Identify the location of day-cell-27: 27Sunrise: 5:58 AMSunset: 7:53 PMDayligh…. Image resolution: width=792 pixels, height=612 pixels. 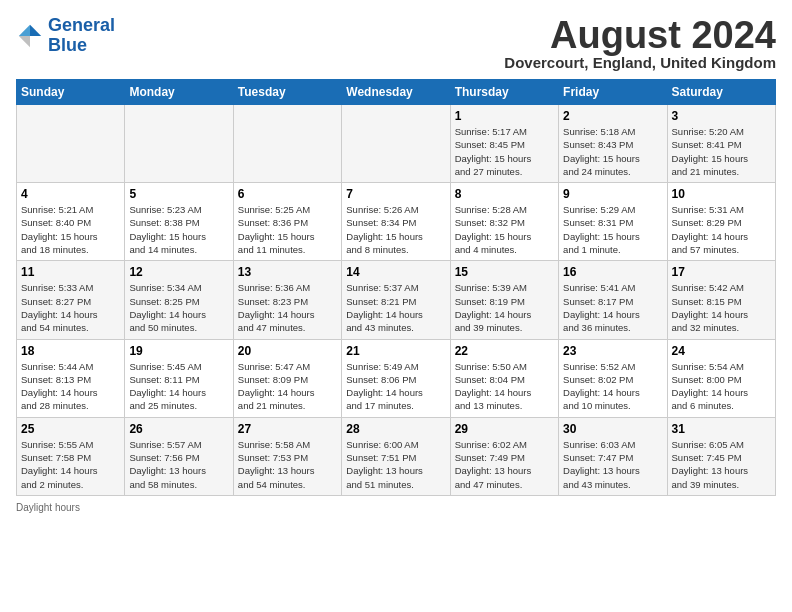
(287, 456).